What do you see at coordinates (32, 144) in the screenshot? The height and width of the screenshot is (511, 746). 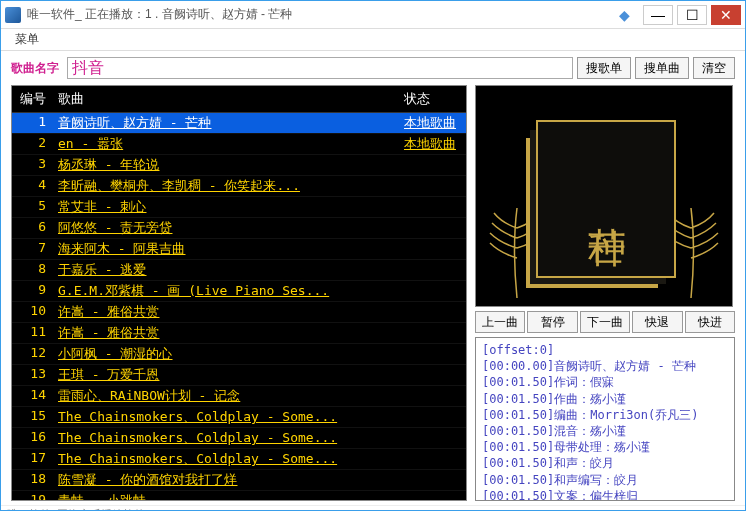 I see `row-num: 2` at bounding box center [32, 144].